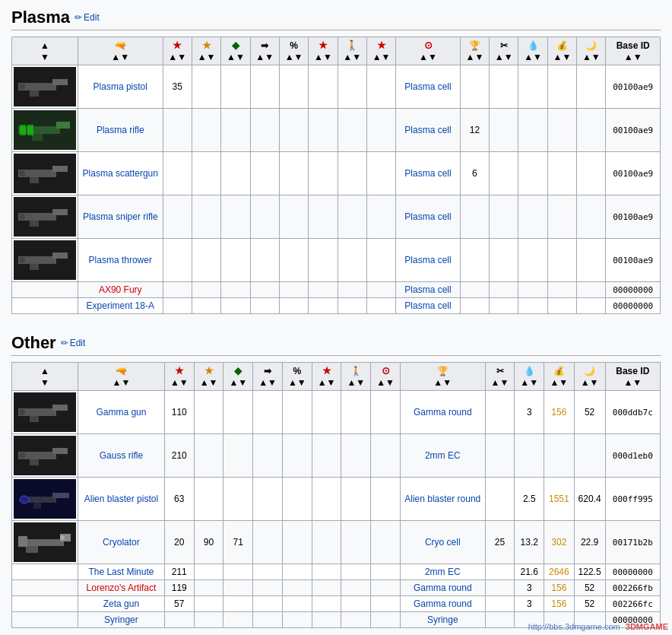 Image resolution: width=672 pixels, height=635 pixels. What do you see at coordinates (121, 173) in the screenshot?
I see `weapon-name: Plasma scattergun` at bounding box center [121, 173].